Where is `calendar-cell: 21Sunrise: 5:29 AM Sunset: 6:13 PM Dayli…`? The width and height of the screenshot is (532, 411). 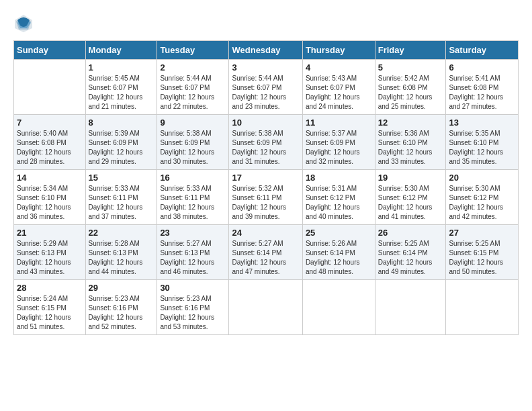
calendar-cell: 21Sunrise: 5:29 AM Sunset: 6:13 PM Dayli… is located at coordinates (50, 253).